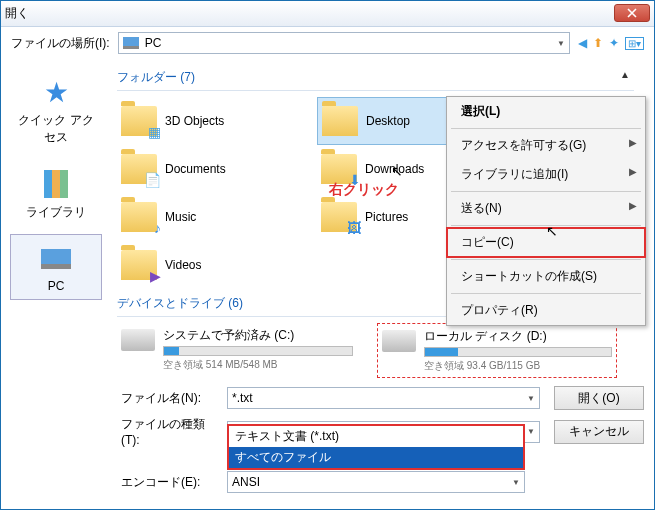 The image size is (657, 512). Describe the element at coordinates (376, 77) in the screenshot. I see `folders-header: フォルダー (7) ▲` at that location.